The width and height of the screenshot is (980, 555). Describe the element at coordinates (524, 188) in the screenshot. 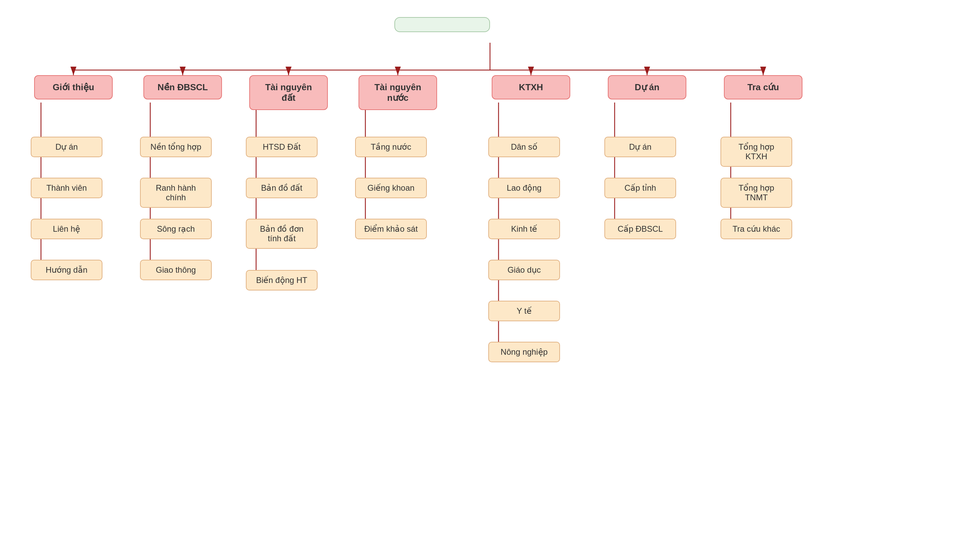

I see `level2-node-ktxh-lao-dong: Lao động` at that location.